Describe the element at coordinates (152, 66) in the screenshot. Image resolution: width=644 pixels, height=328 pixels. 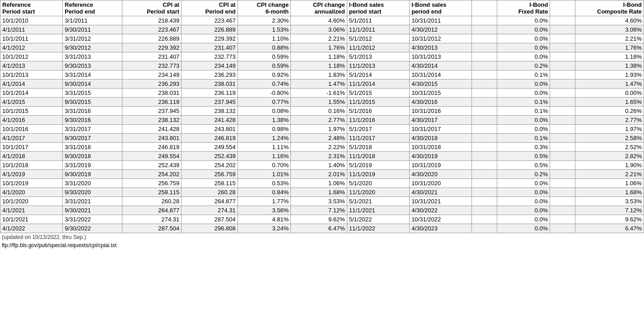
I see `table-cell: 232.773` at that location.